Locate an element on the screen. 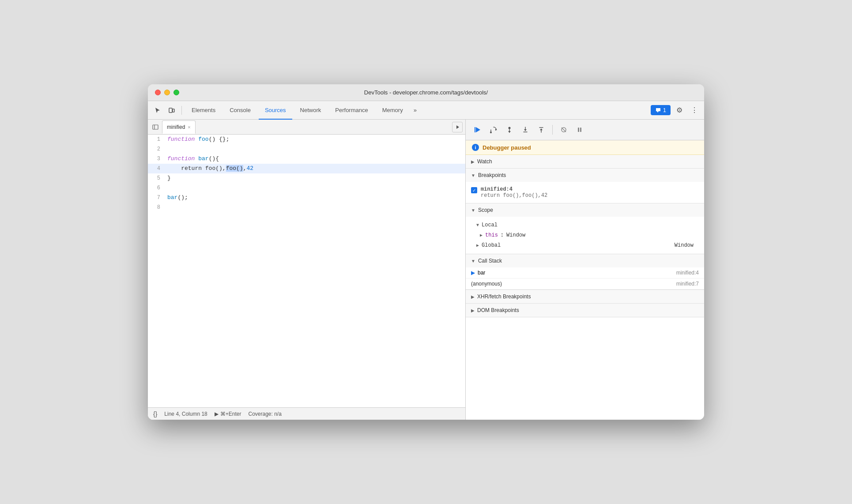 The height and width of the screenshot is (504, 852). tab-performance: Performance is located at coordinates (351, 110).